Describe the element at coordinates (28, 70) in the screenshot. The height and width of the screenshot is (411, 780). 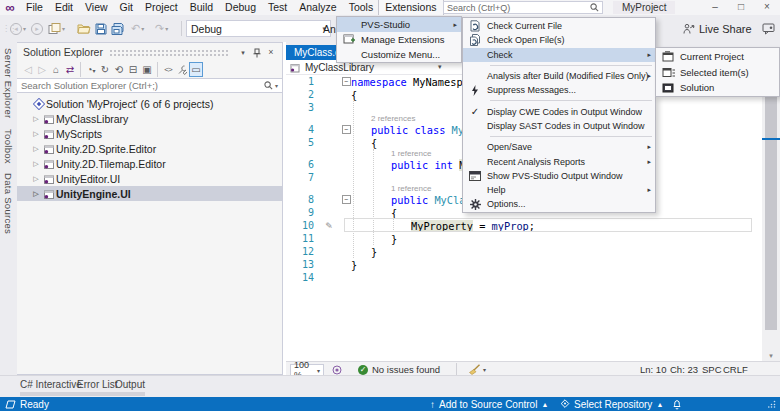
I see `back-icon: ◁` at that location.